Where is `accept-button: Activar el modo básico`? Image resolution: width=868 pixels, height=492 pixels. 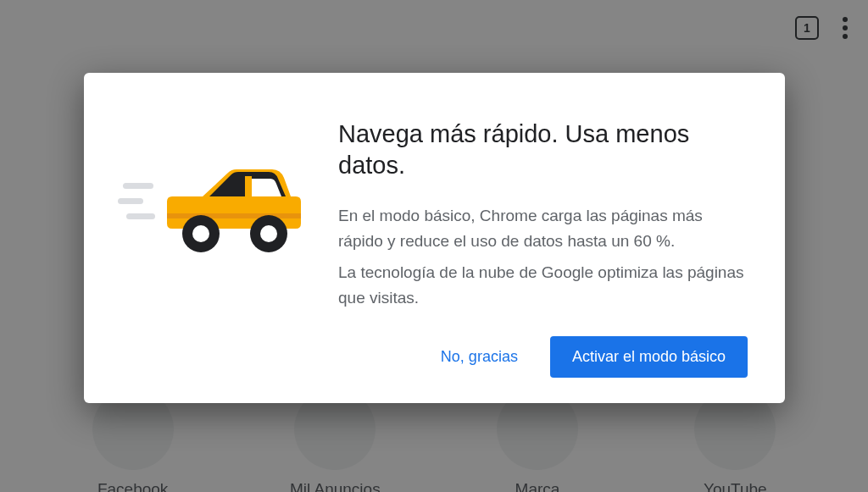
accept-button: Activar el modo básico is located at coordinates (649, 357).